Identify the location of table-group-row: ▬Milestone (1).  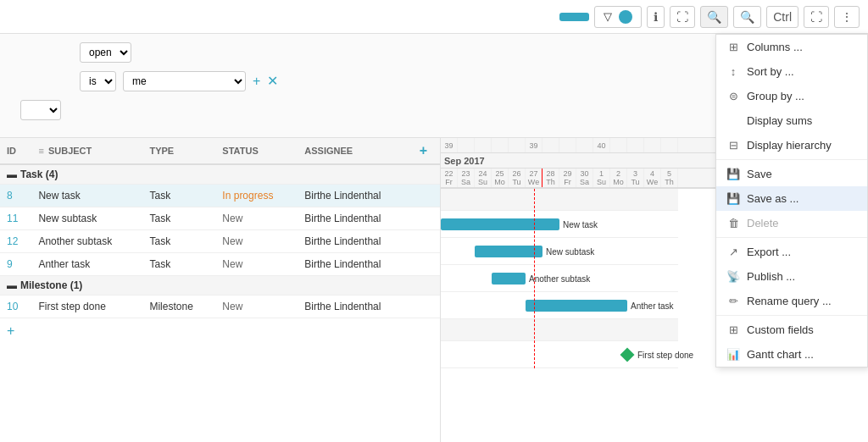
(220, 286).